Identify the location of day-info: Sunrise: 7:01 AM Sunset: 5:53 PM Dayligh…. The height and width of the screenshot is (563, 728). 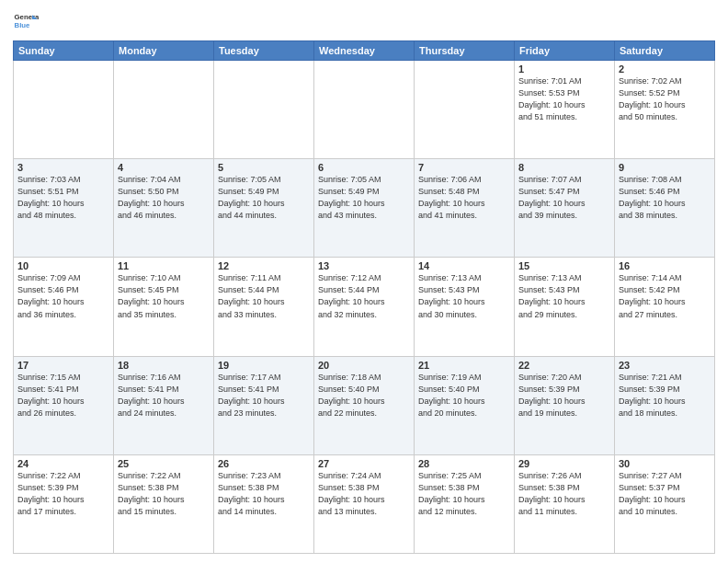
(564, 99).